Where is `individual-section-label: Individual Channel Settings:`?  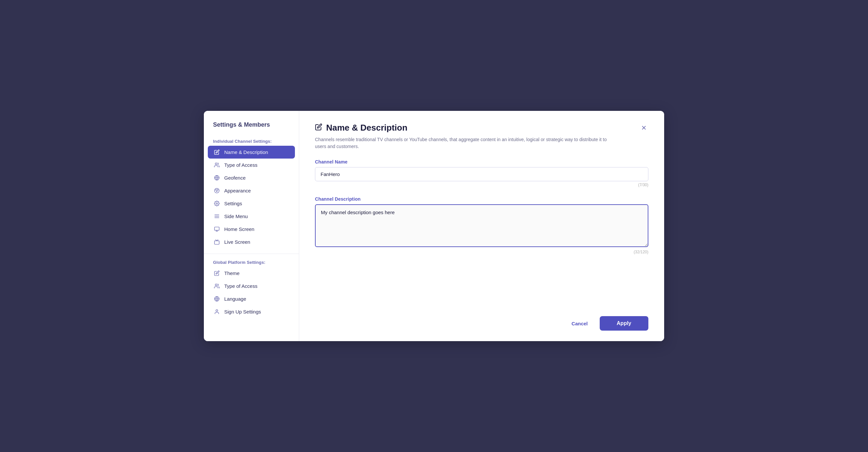
individual-section-label: Individual Channel Settings: is located at coordinates (251, 141).